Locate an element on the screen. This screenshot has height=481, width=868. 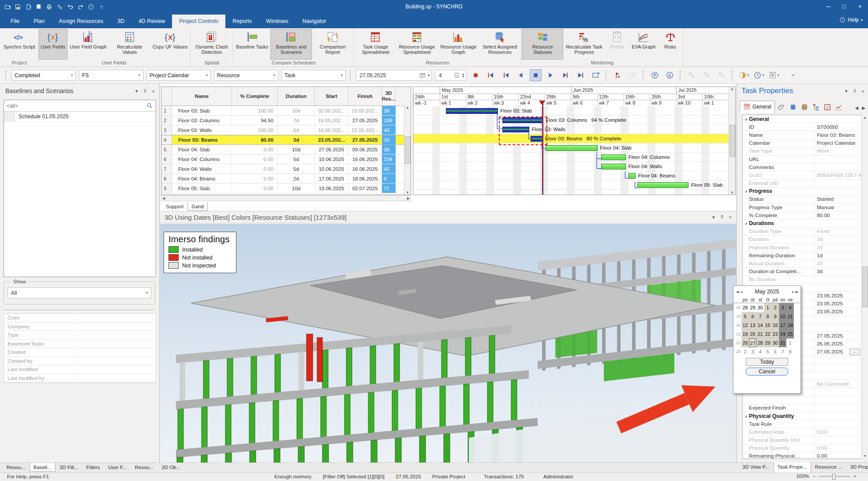
calendar-day-cell: 24 is located at coordinates (782, 334).